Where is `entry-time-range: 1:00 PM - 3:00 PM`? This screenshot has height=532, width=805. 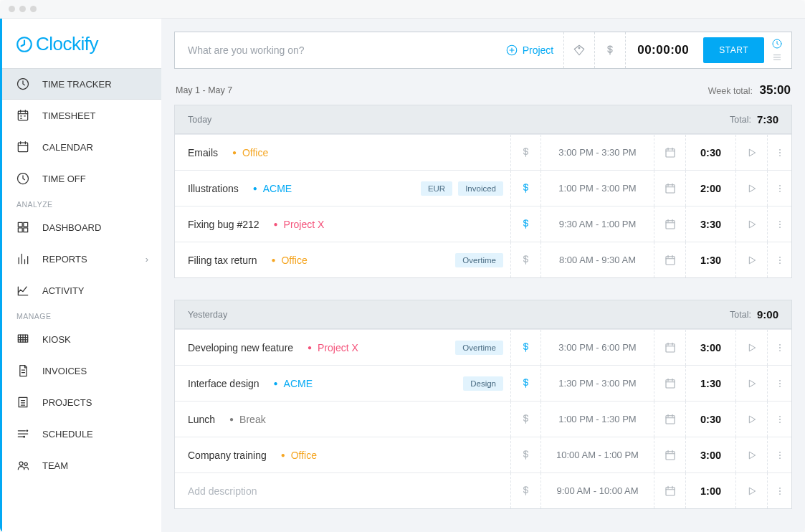 entry-time-range: 1:00 PM - 3:00 PM is located at coordinates (597, 188).